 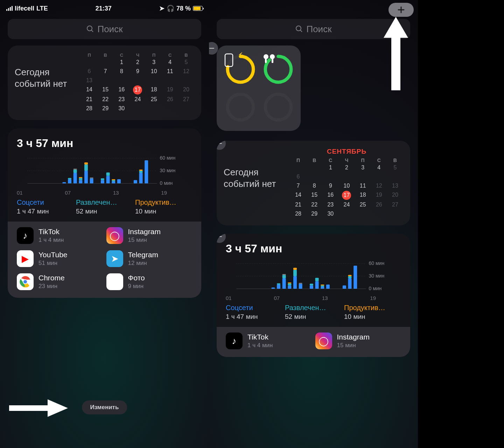 I want to click on chrome-icon, so click(x=25, y=282).